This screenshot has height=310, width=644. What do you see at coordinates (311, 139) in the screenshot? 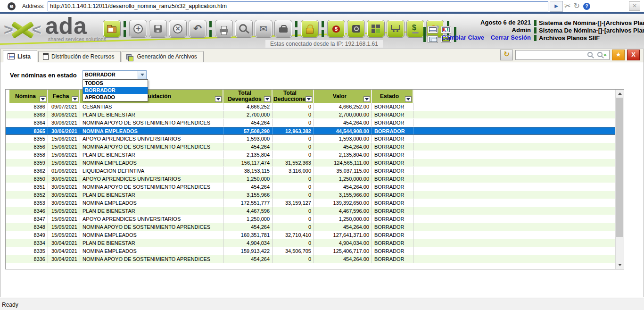
I see `table-row: 835515/06/2021APOYO APRENDICES UNIVERSIT…` at bounding box center [311, 139].